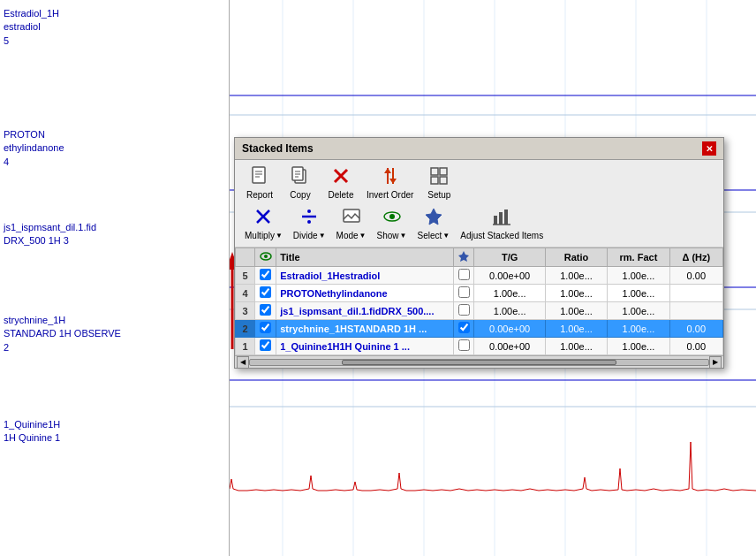  What do you see at coordinates (479, 301) in the screenshot?
I see `stacked-items-table-container: Title T/G Ratio rm. Fact Δ (Hz) 5Estradi…` at bounding box center [479, 301].